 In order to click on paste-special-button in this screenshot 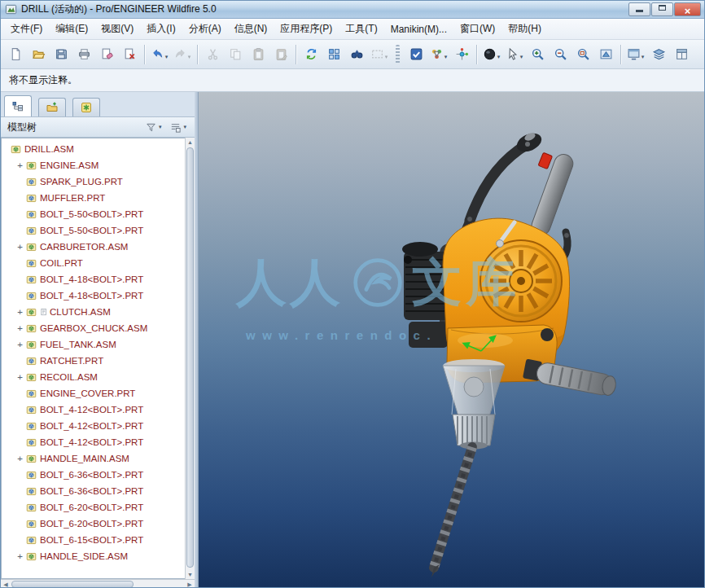, I will do `click(281, 55)`.